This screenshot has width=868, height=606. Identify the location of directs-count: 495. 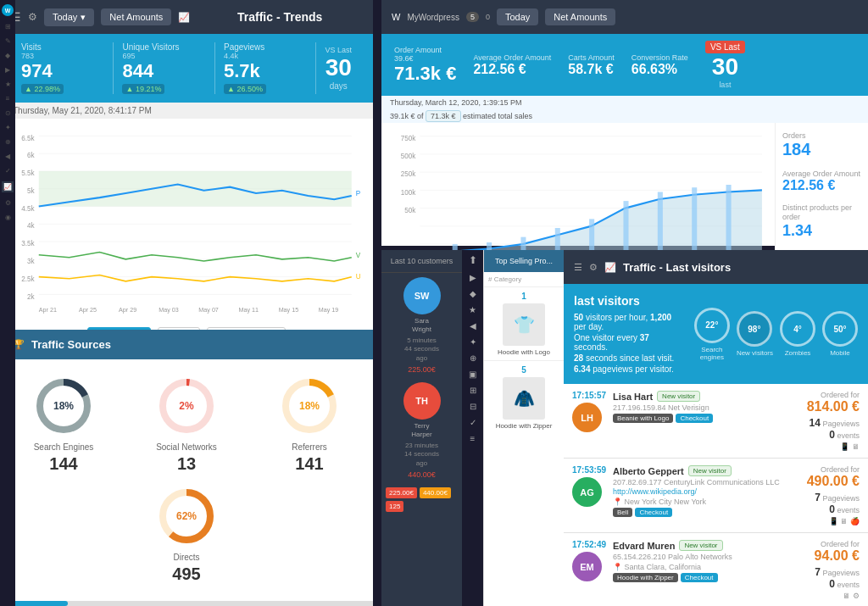
(186, 575).